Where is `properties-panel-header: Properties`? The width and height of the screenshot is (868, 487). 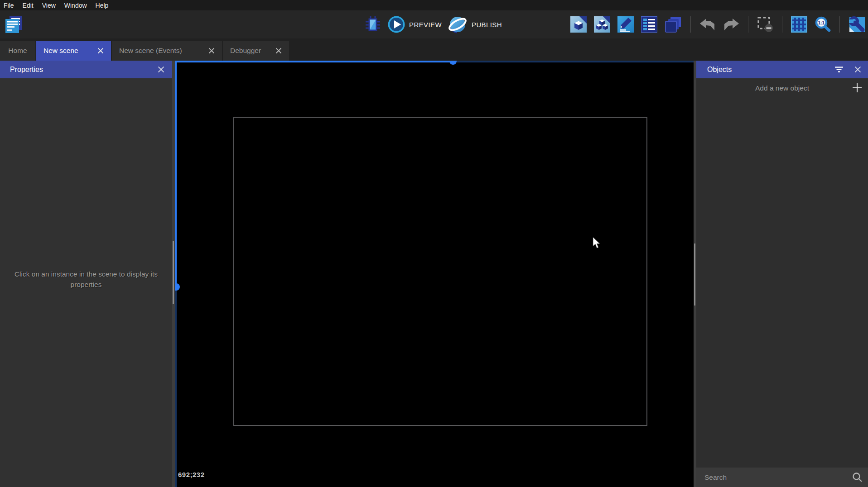 properties-panel-header: Properties is located at coordinates (86, 70).